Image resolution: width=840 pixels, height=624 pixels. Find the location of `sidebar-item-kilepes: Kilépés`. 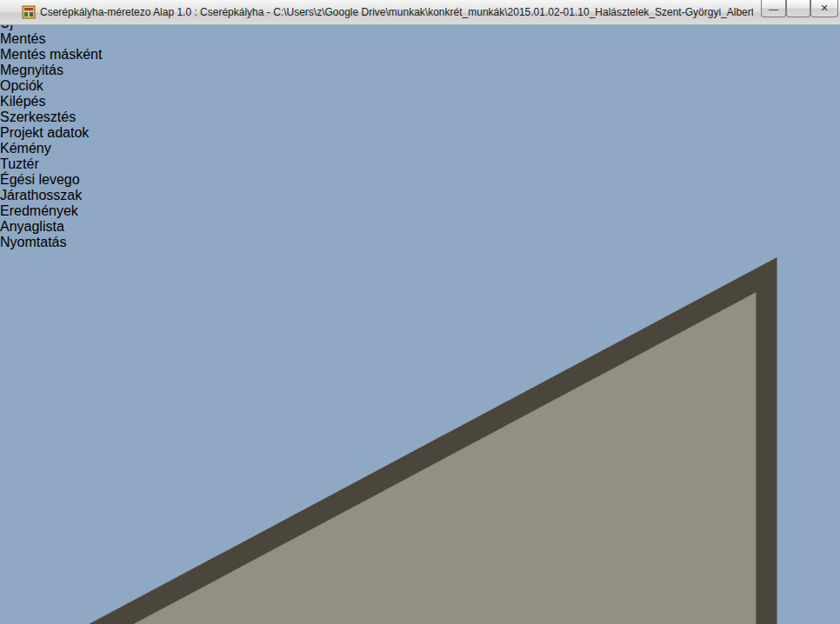

sidebar-item-kilepes: Kilépés is located at coordinates (420, 102).